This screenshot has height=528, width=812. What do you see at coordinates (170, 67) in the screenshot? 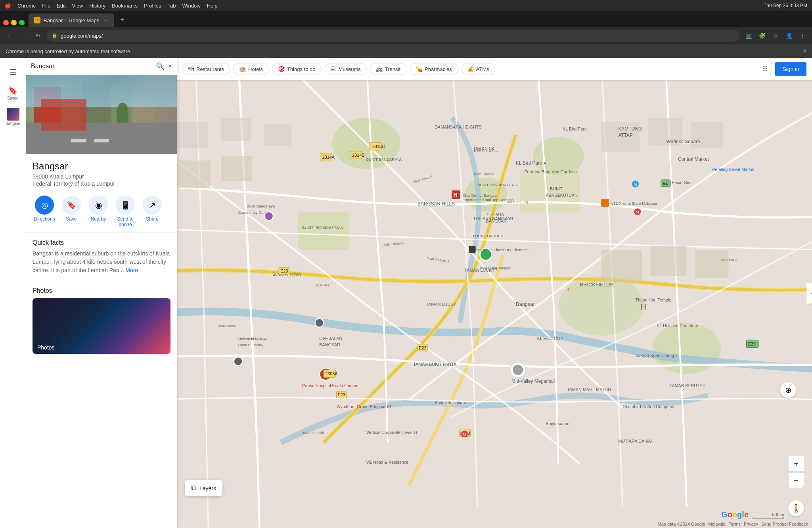
I see `search-clear-button: ×` at bounding box center [170, 67].